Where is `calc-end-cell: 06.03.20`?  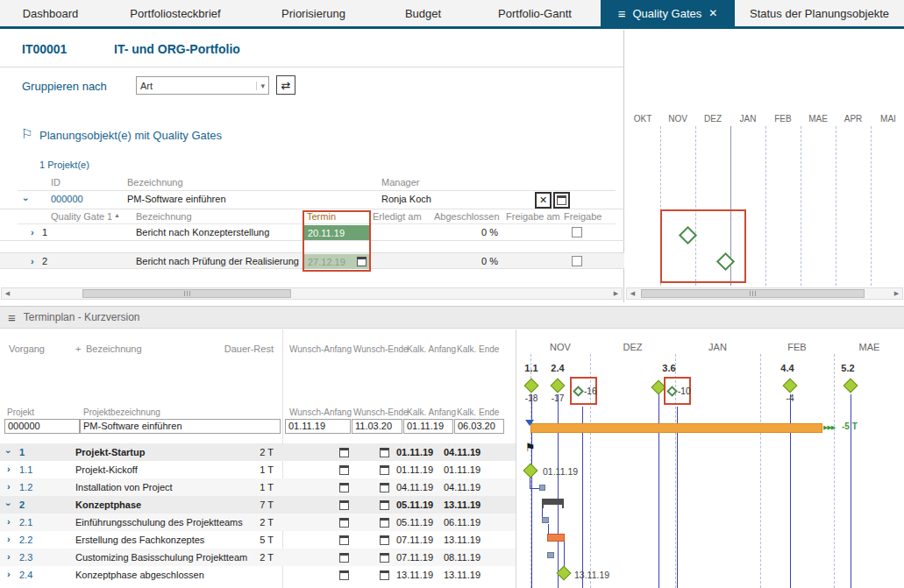
calc-end-cell: 06.03.20 is located at coordinates (479, 426).